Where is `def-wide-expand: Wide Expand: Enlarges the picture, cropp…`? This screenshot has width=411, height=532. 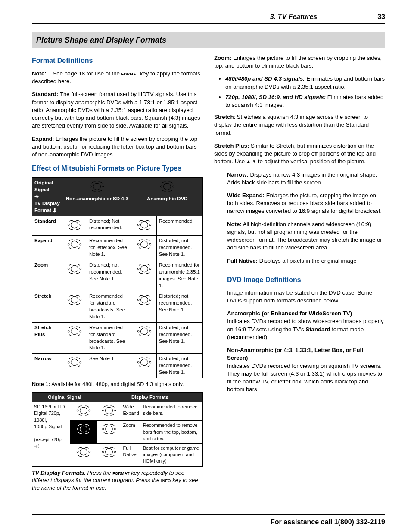
def-wide-expand: Wide Expand: Enlarges the picture, cropp… is located at coordinates (306, 203).